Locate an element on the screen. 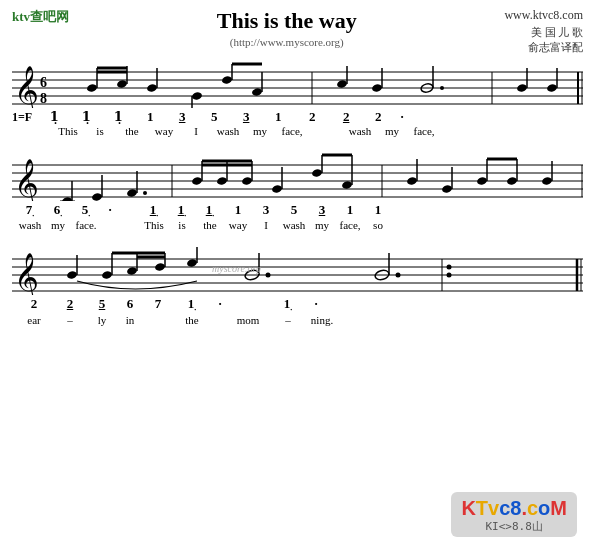 The image size is (595, 555). credit-line1: 美 国 儿 歌 is located at coordinates (544, 32).